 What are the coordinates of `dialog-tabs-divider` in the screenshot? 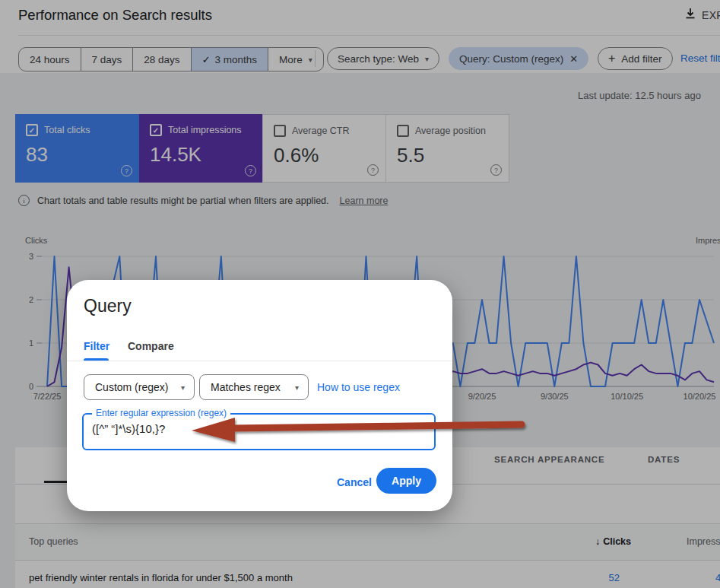 It's located at (260, 361).